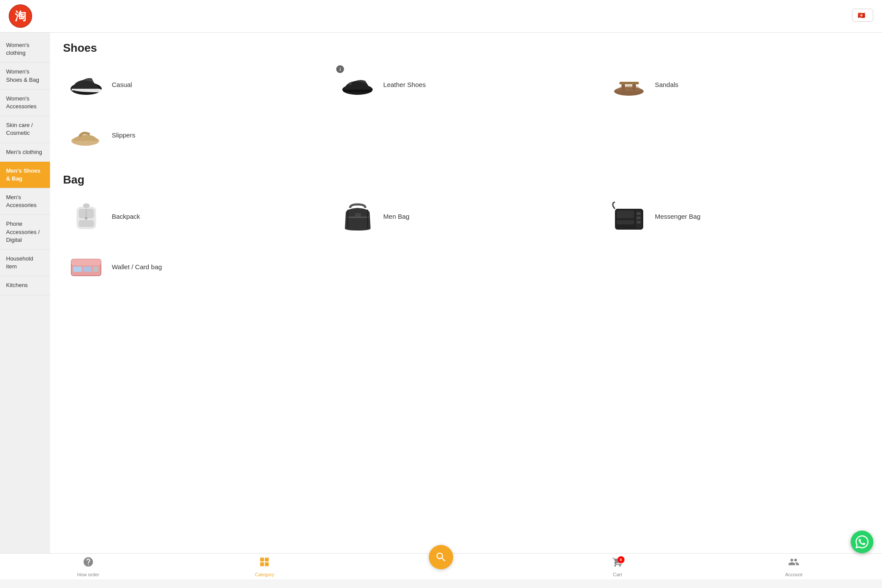 This screenshot has width=882, height=588. Describe the element at coordinates (25, 130) in the screenshot. I see `sidebar-item-skincare: Skin care / Cosmetic` at that location.